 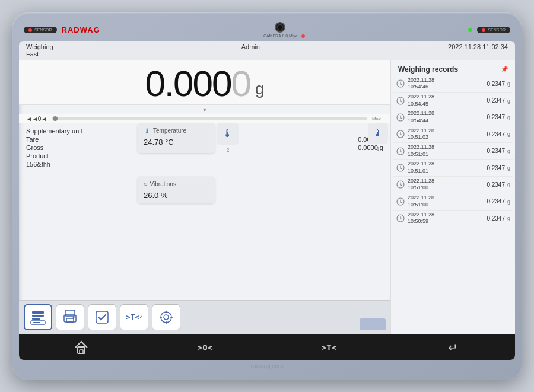 I want to click on screen-header: Weighing Fast Admin 2022.11.28 11:02:34, so click(x=267, y=51).